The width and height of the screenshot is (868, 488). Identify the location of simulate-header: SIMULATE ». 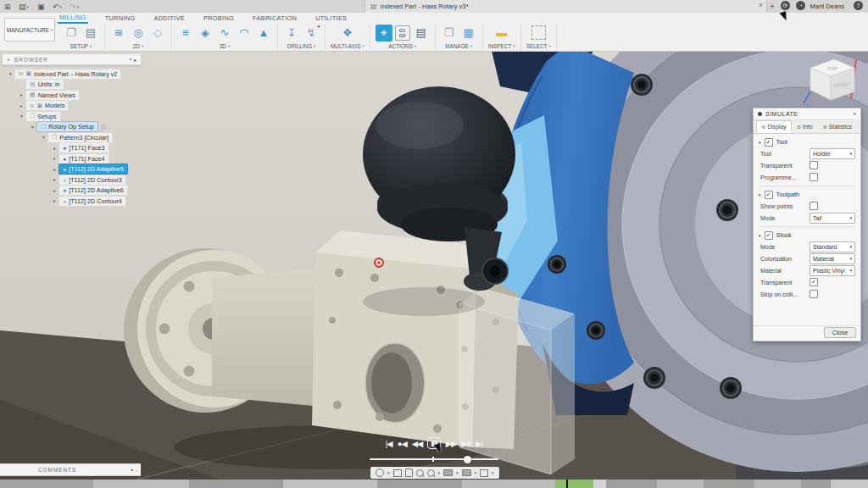
(807, 114).